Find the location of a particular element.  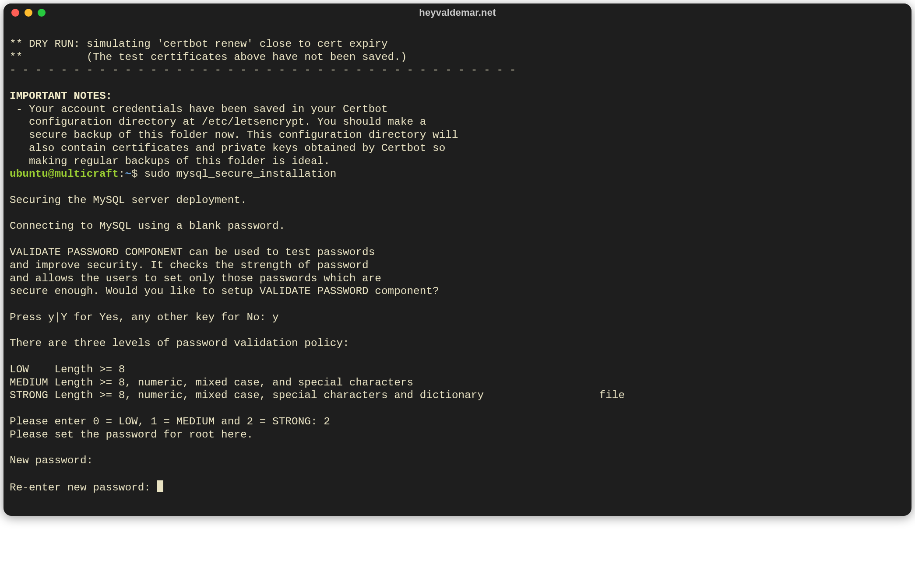

zoom-icon is located at coordinates (42, 13).